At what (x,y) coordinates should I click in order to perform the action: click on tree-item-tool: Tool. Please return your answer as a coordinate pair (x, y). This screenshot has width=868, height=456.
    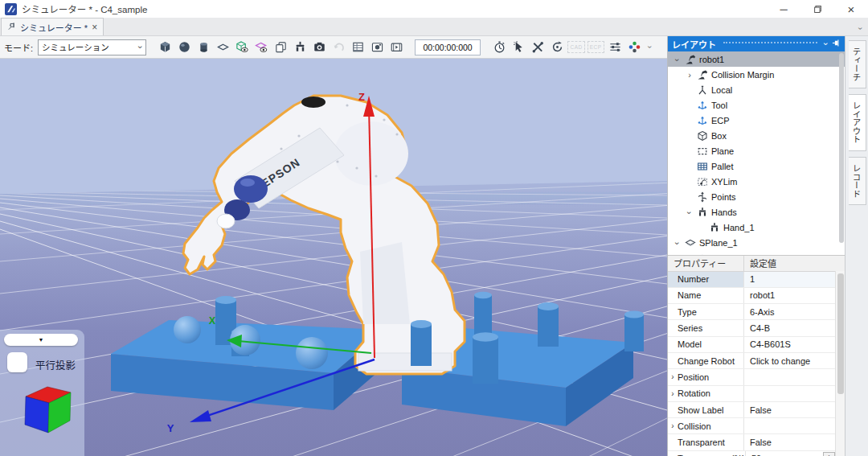
    Looking at the image, I should click on (756, 105).